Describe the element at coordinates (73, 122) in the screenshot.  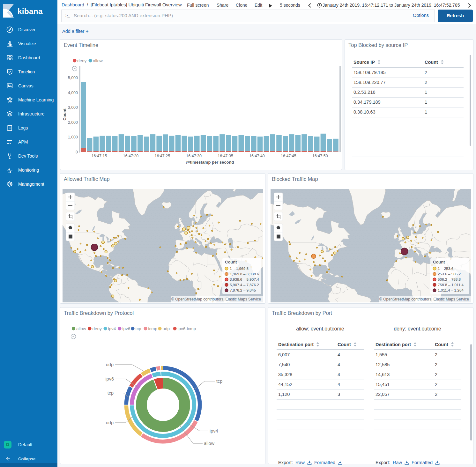
I see `svg-text: 2,000` at that location.